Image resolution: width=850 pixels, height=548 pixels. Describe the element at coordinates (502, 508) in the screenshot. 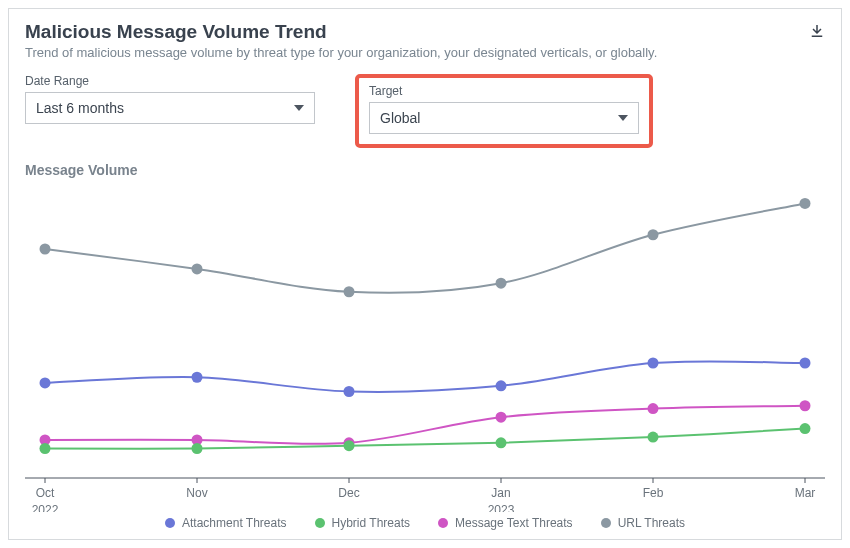

I see `svg-text: 2023` at that location.